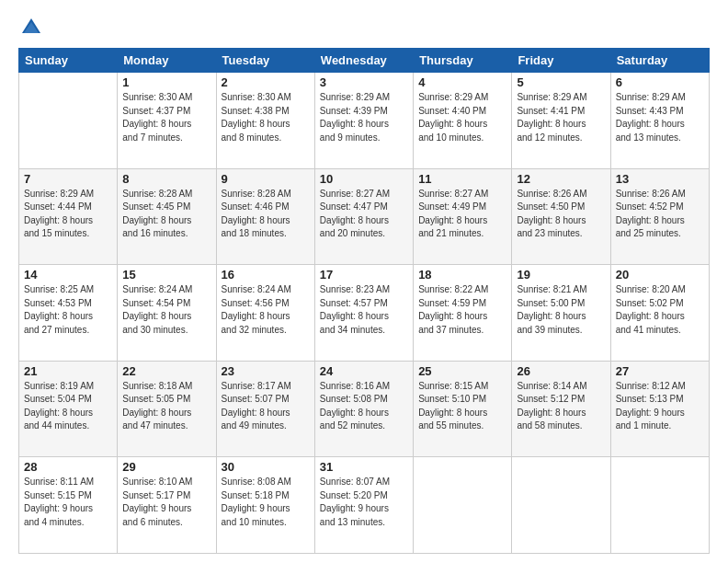  I want to click on weekday-header: Wednesday, so click(364, 61).